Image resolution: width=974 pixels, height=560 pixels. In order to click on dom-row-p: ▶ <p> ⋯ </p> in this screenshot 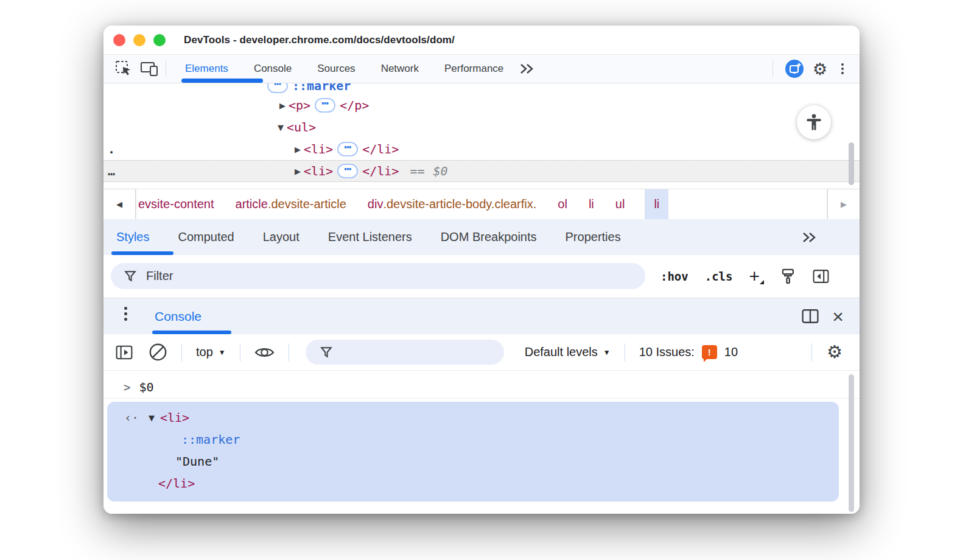, I will do `click(482, 105)`.